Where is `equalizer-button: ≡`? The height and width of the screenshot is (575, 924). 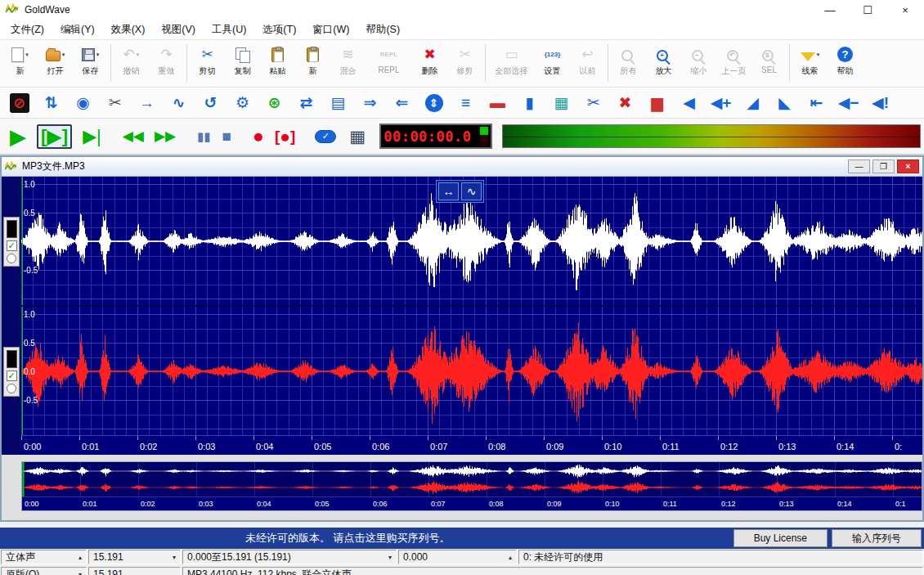
equalizer-button: ≡ is located at coordinates (466, 103).